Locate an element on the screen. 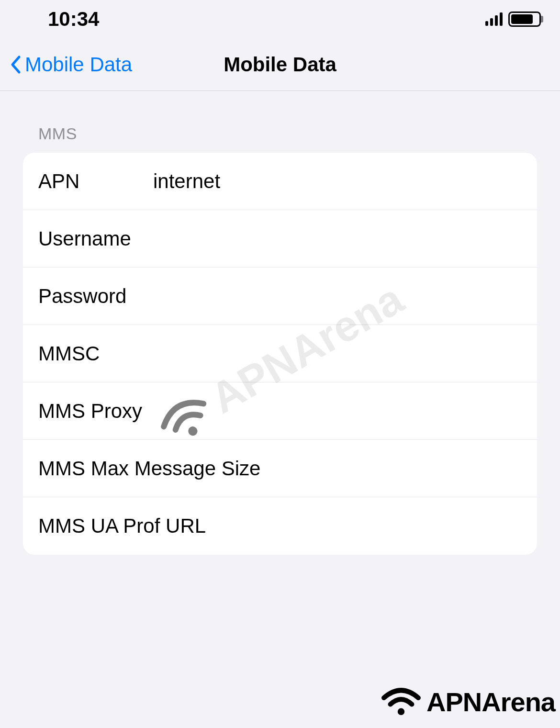 The image size is (560, 728). input-password is located at coordinates (337, 296).